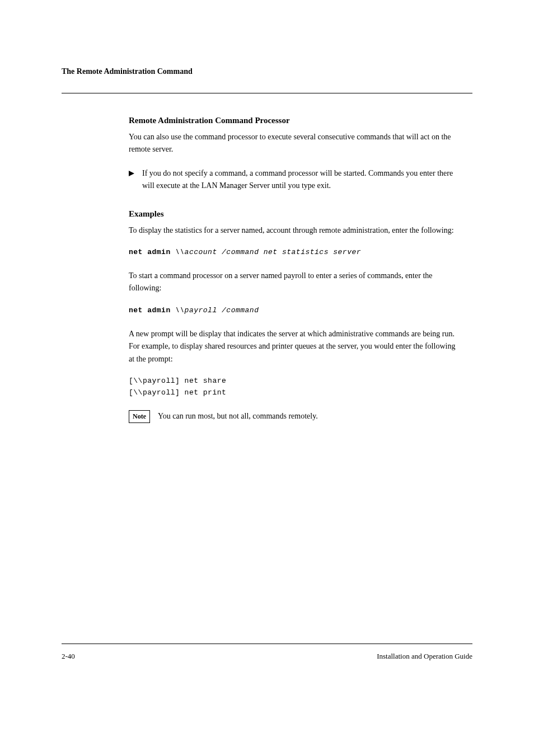 This screenshot has height=756, width=534. What do you see at coordinates (295, 214) in the screenshot?
I see `examples-heading: Examples` at bounding box center [295, 214].